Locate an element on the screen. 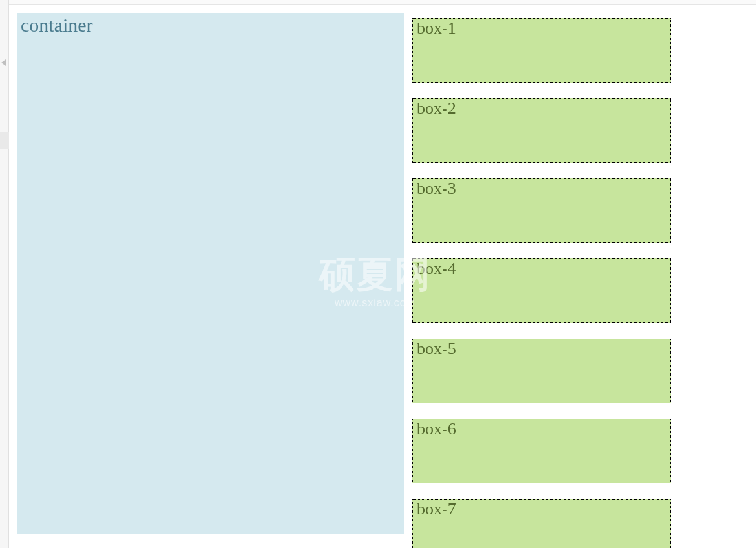  left-sidebar-strip is located at coordinates (5, 274).